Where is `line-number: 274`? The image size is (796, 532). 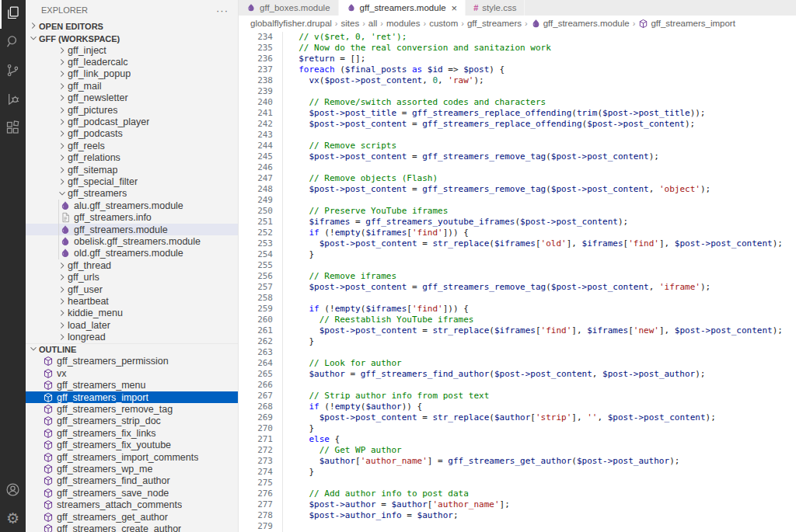 line-number: 274 is located at coordinates (256, 472).